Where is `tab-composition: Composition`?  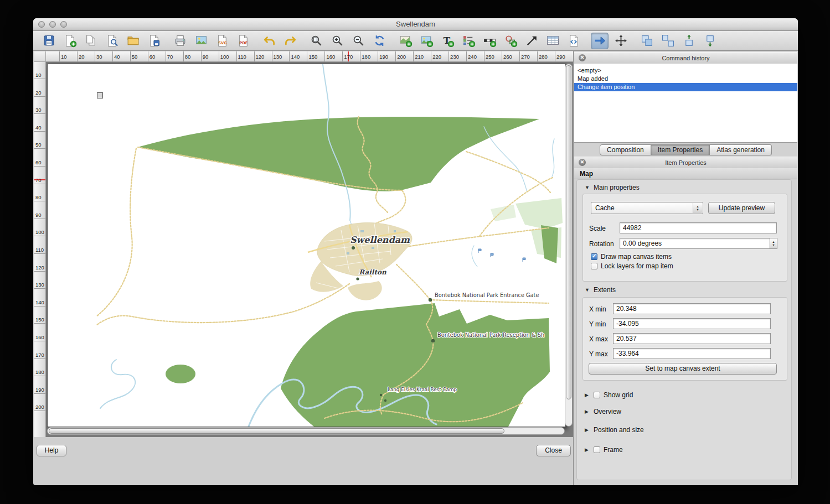 tab-composition: Composition is located at coordinates (626, 150).